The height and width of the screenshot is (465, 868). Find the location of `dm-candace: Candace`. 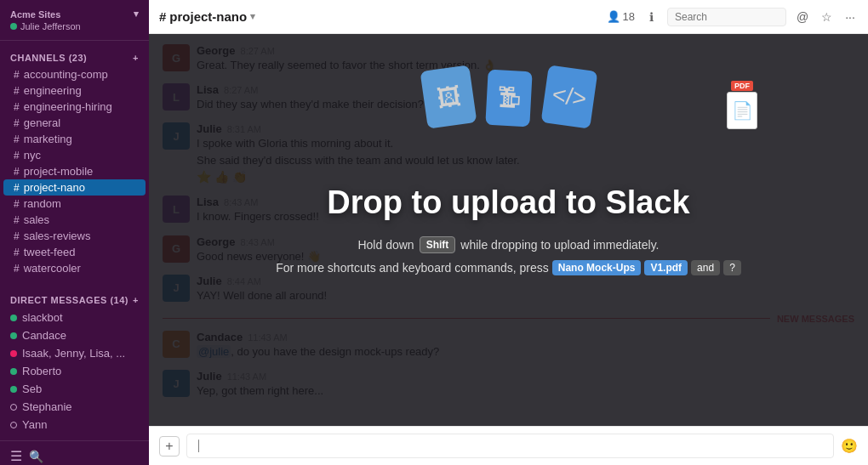

dm-candace: Candace is located at coordinates (75, 335).